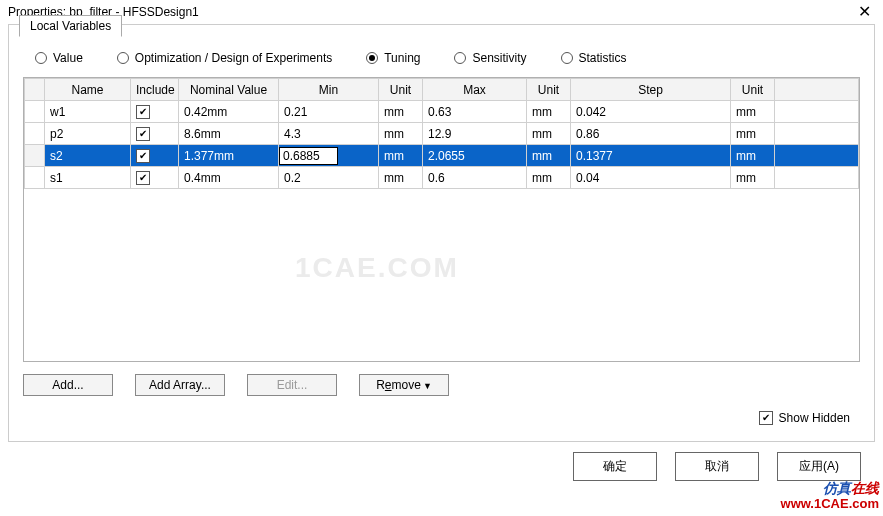  I want to click on cell-min: 0.2, so click(329, 178).